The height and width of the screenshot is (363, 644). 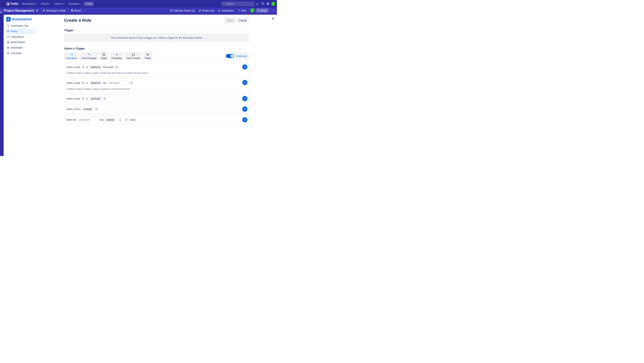 What do you see at coordinates (54, 10) in the screenshot?
I see `workspace-visible-button: Workspace visible` at bounding box center [54, 10].